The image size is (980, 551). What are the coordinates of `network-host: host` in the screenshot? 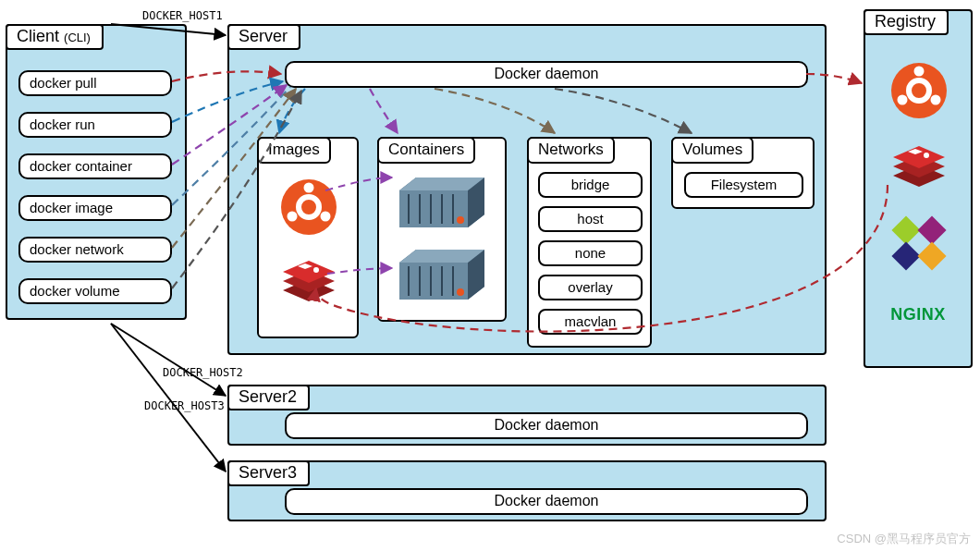 It's located at (590, 219).